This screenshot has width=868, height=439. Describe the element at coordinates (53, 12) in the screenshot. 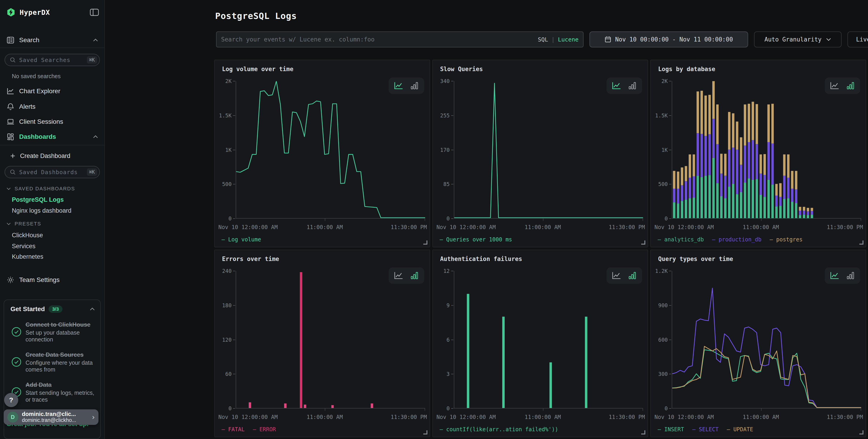

I see `app-title: HyperDX` at that location.